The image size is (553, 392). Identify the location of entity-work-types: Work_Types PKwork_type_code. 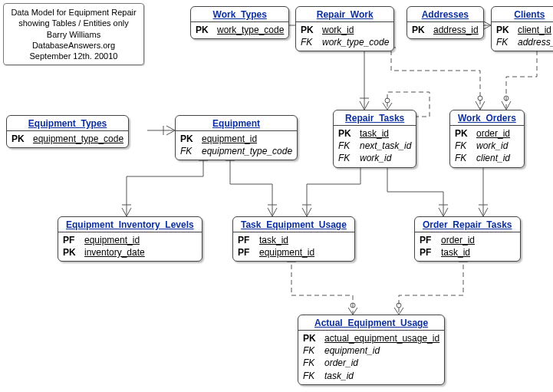
(239, 23).